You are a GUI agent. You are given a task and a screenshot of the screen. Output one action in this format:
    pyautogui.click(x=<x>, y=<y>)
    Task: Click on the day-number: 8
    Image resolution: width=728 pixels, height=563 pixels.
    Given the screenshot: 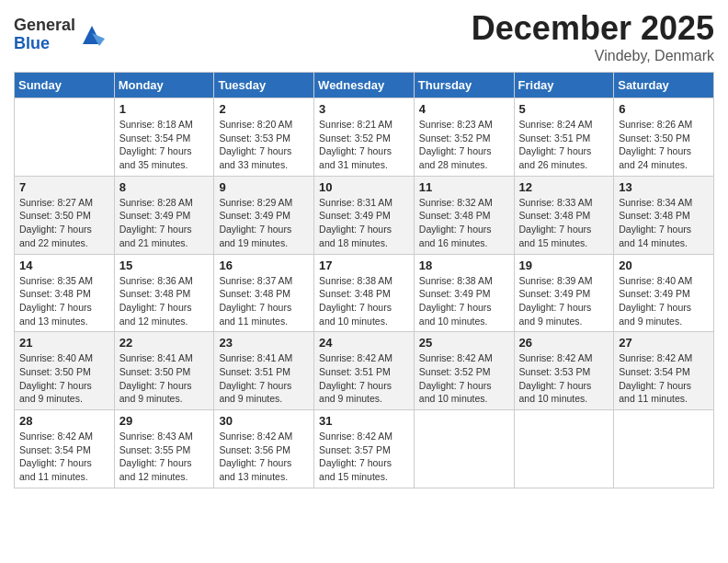 What is the action you would take?
    pyautogui.click(x=165, y=188)
    